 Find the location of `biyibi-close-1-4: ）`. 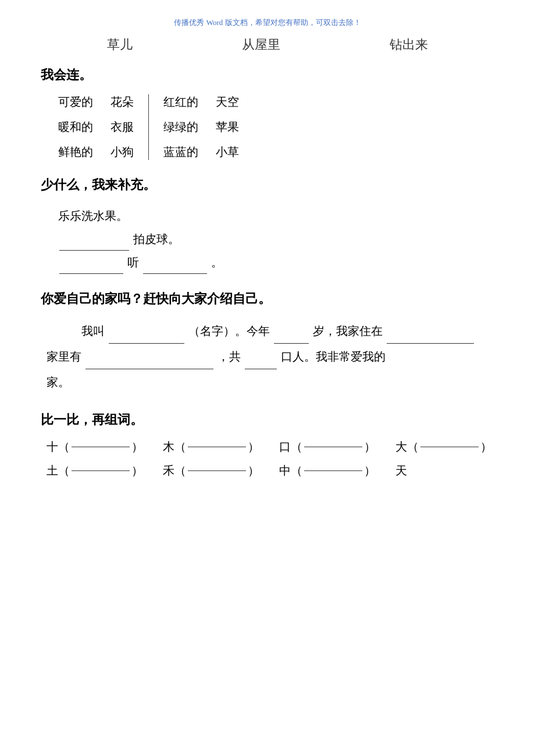

biyibi-close-1-4: ） is located at coordinates (486, 447).